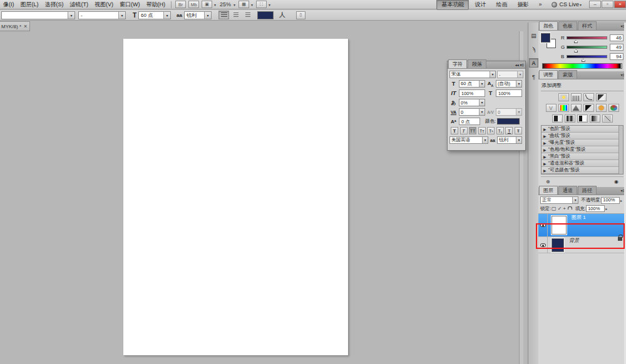 This screenshot has height=364, width=626. What do you see at coordinates (262, 4) in the screenshot?
I see `screen-mode-icon: ⛶` at bounding box center [262, 4].